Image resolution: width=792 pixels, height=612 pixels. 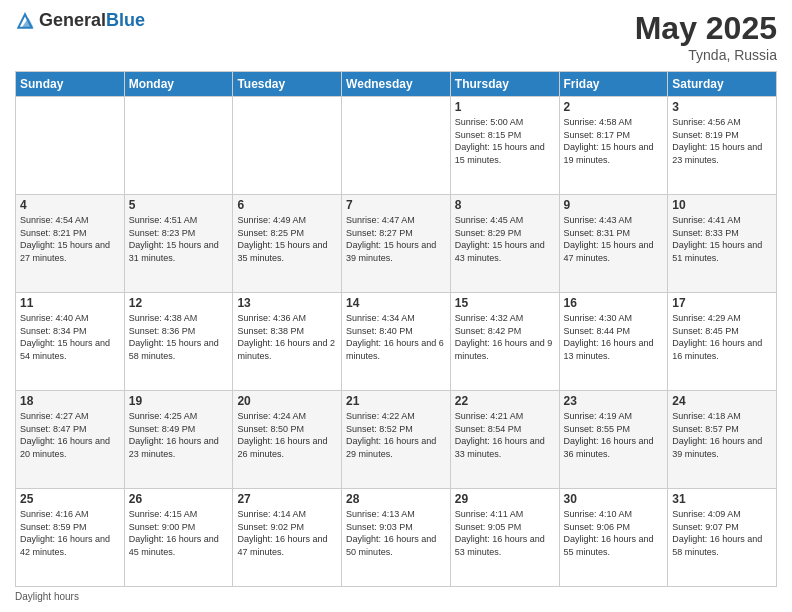 I want to click on day-info: Sunrise: 4:38 AMSunset: 8:36 PMDaylight:…, so click(x=179, y=337).